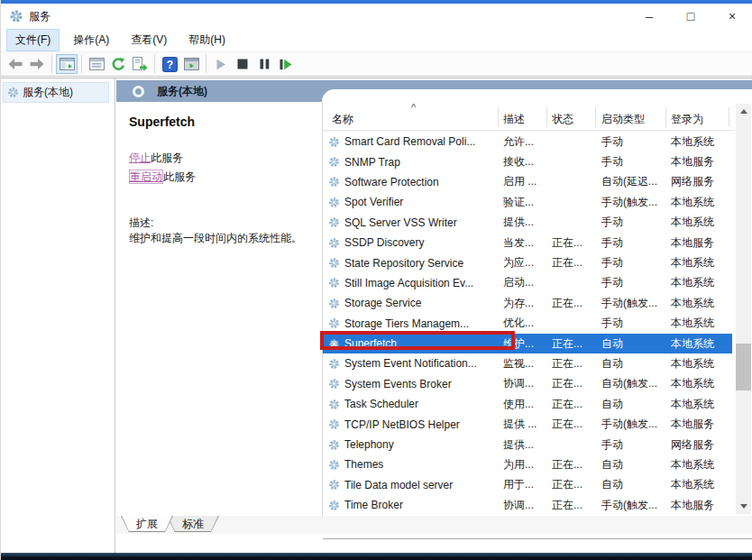  I want to click on menu-file: 文件(F), so click(32, 40).